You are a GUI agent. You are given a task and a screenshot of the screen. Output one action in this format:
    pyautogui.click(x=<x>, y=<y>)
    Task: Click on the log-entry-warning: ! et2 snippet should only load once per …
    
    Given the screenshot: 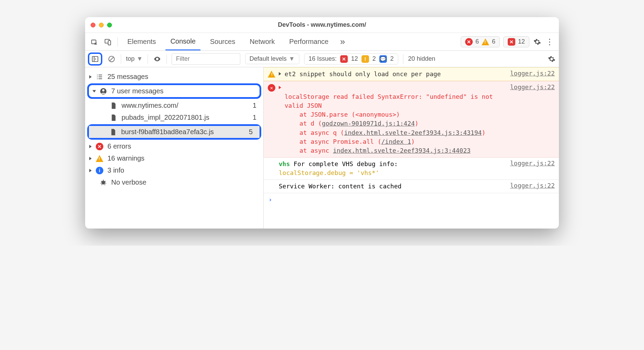 What is the action you would take?
    pyautogui.click(x=411, y=74)
    